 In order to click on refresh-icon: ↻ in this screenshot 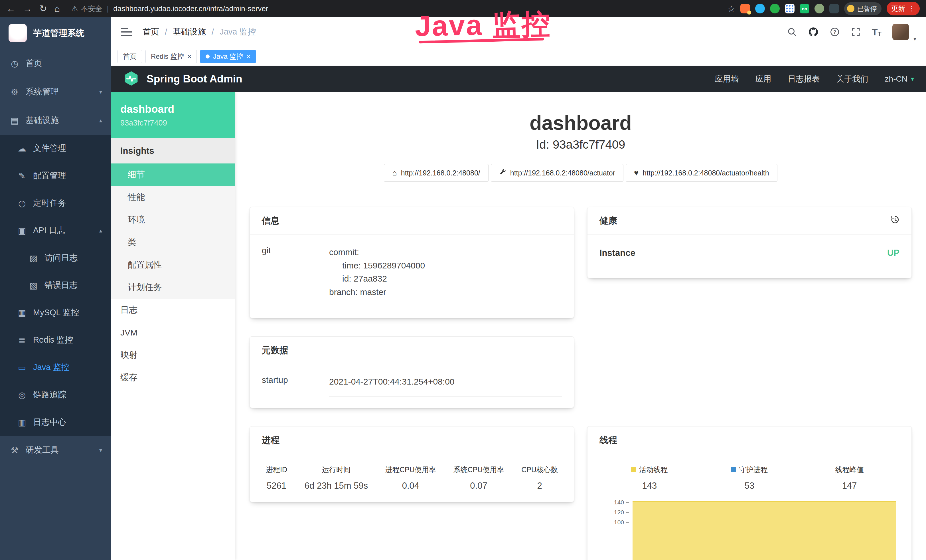, I will do `click(43, 8)`.